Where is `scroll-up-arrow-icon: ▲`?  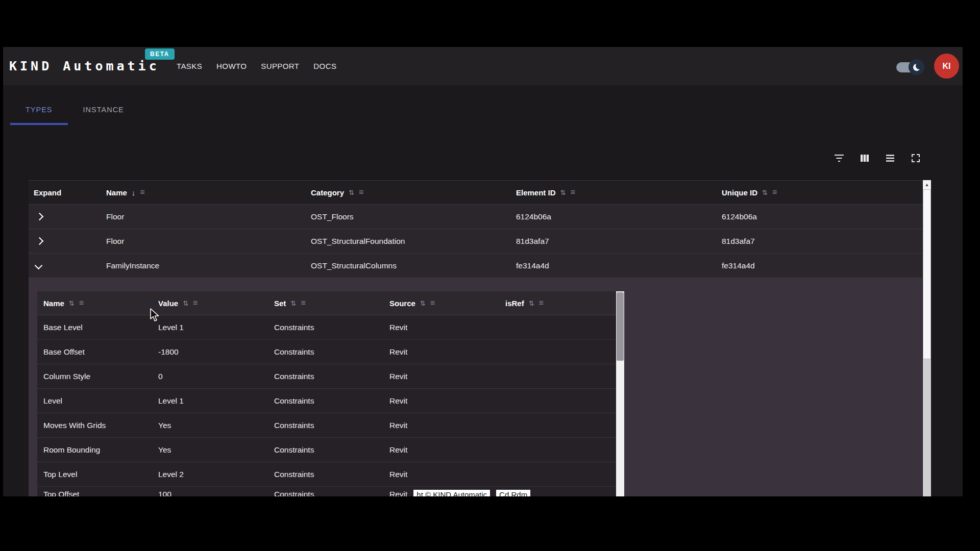
scroll-up-arrow-icon: ▲ is located at coordinates (927, 185).